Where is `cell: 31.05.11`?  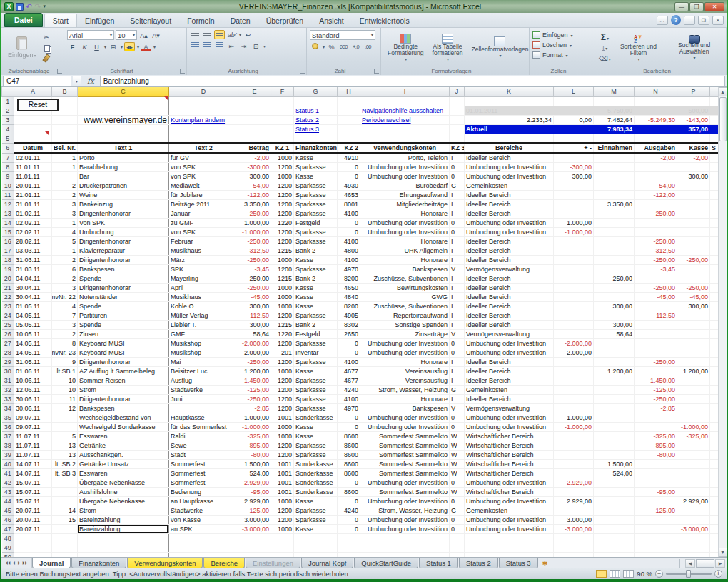 cell: 31.05.11 is located at coordinates (33, 363).